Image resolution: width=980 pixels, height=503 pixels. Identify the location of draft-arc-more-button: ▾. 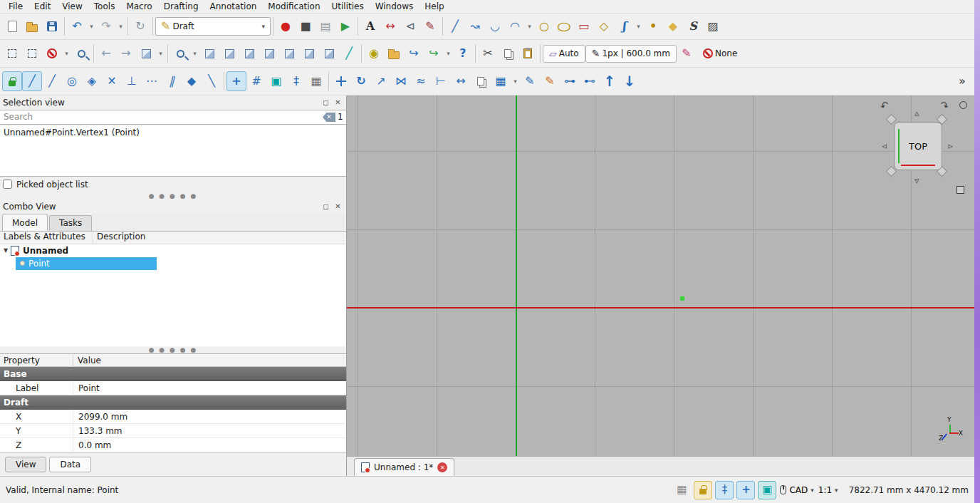
(530, 26).